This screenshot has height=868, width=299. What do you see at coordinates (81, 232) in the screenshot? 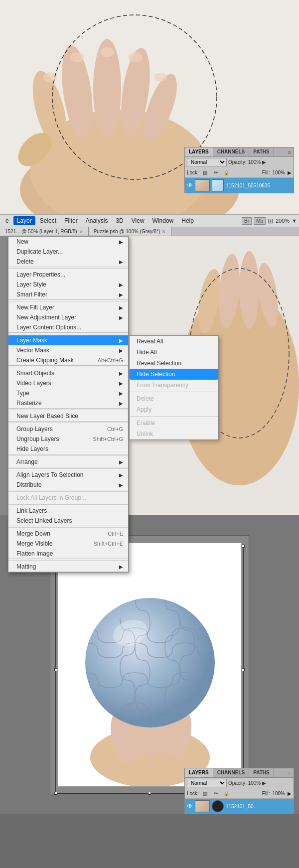
I see `doc-tab-1-close: ✕` at bounding box center [81, 232].